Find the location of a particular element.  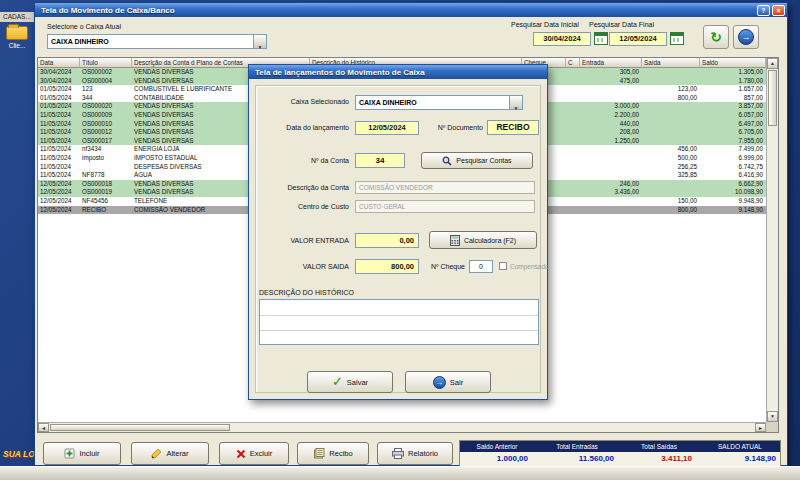

help-button: ? is located at coordinates (764, 10).